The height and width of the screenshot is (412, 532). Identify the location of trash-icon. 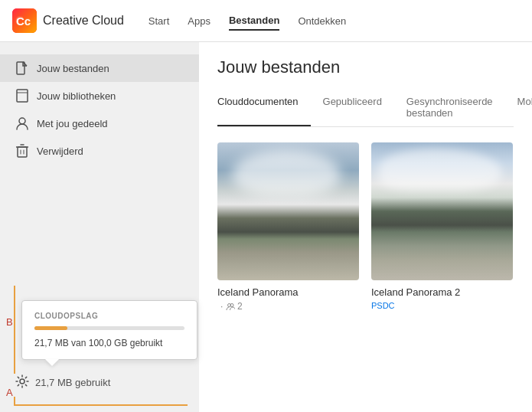
(22, 151).